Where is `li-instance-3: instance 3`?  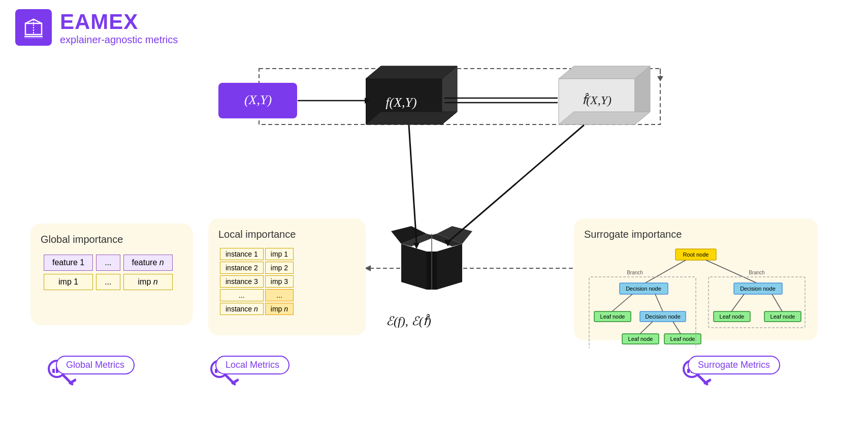 li-instance-3: instance 3 is located at coordinates (242, 281).